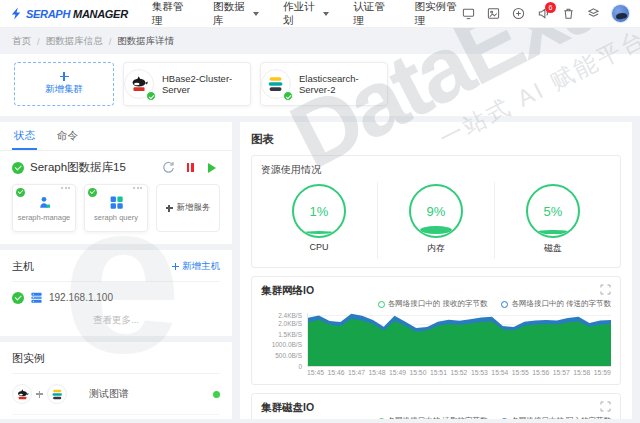  I want to click on add-cluster-button: 新增集群, so click(64, 84).